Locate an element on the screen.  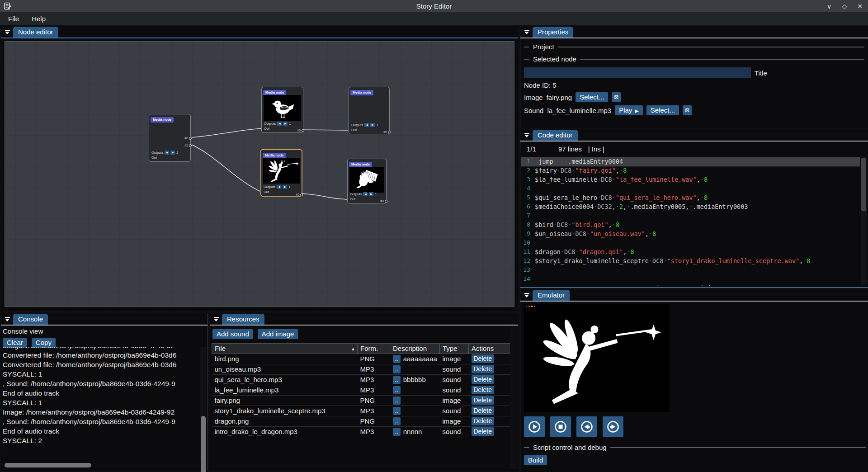
table-row: fairy.pngPNG..imageDelete is located at coordinates (361, 401).